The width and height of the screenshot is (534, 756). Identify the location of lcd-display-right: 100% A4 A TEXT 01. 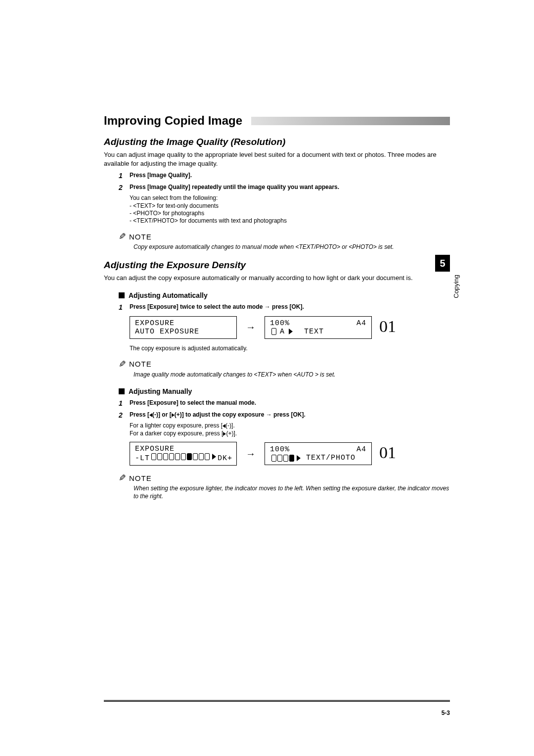
(318, 328).